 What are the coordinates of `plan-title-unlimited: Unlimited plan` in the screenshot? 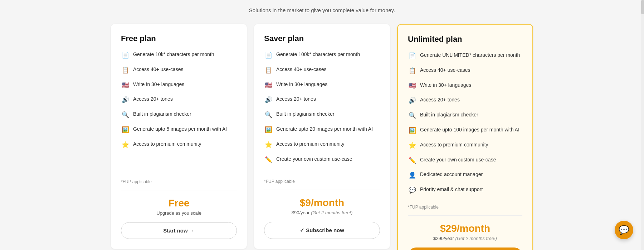 It's located at (465, 39).